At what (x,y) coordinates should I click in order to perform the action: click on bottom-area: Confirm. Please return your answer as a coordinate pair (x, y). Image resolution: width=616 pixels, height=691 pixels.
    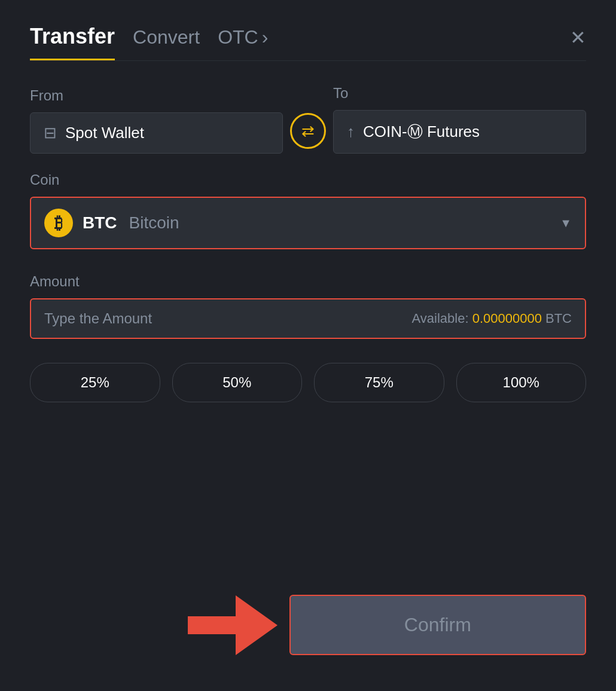
    Looking at the image, I should click on (308, 613).